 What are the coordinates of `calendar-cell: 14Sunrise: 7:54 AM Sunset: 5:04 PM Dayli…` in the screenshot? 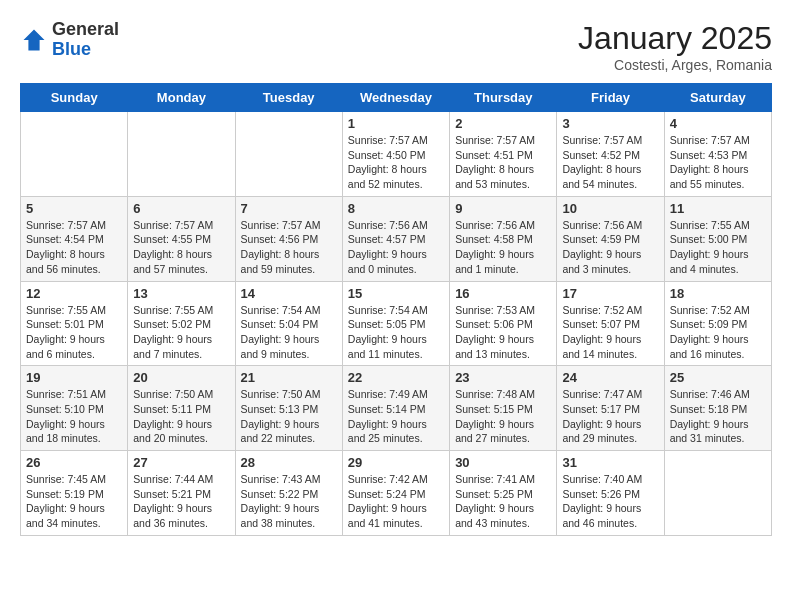 It's located at (288, 324).